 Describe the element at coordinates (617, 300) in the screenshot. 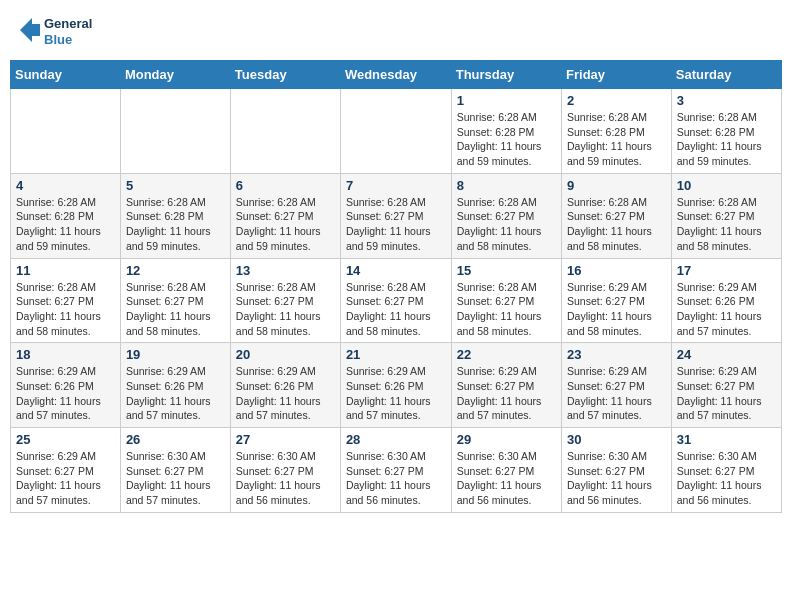

I see `calendar-cell: 16Sunrise: 6:29 AMSunset: 6:27 PMDayligh…` at that location.